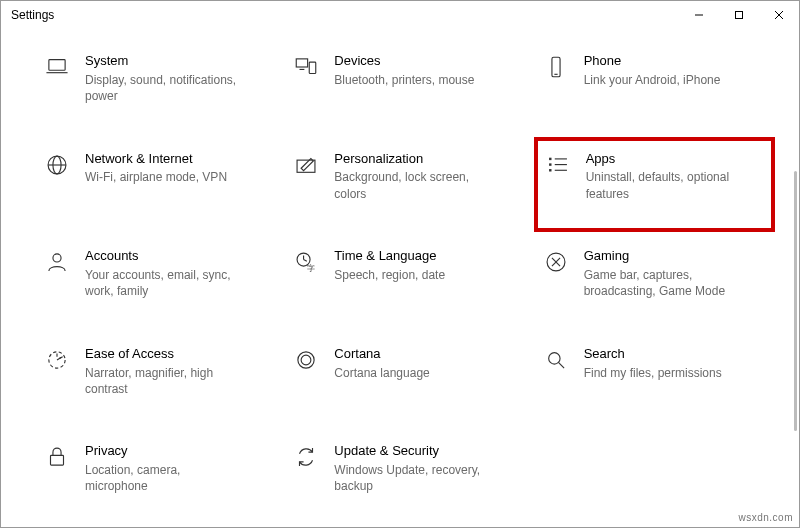  I want to click on tile-text: Network & InternetWi-Fi, airplane mode, …, so click(156, 168).